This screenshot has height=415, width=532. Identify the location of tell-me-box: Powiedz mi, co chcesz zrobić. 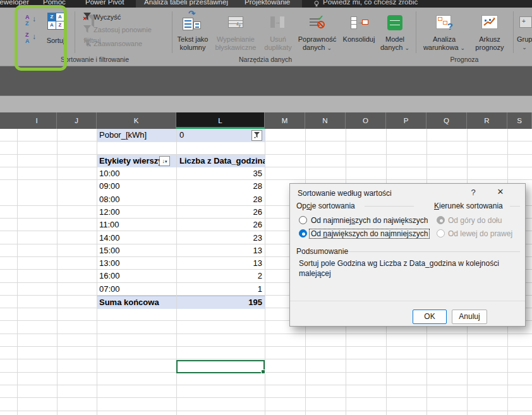
(370, 3).